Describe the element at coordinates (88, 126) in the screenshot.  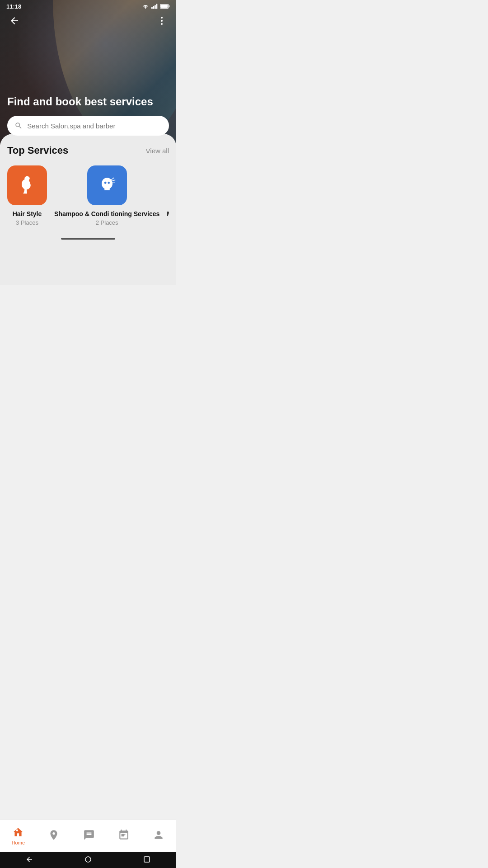
I see `search-bar` at that location.